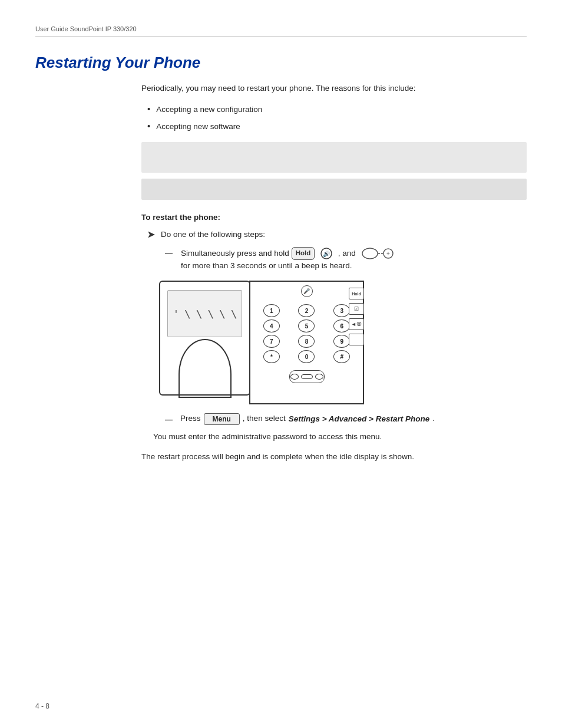  Describe the element at coordinates (204, 314) in the screenshot. I see `sound-waves: ' \ \ \ \ \` at that location.